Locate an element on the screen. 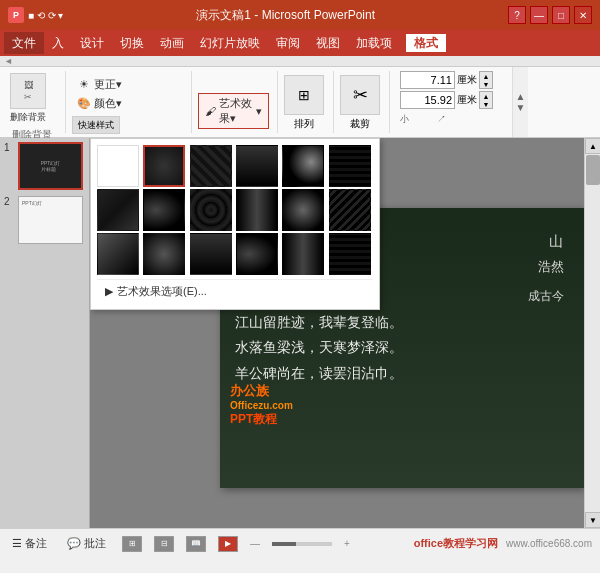  menu-addins: 加载项 is located at coordinates (374, 43).